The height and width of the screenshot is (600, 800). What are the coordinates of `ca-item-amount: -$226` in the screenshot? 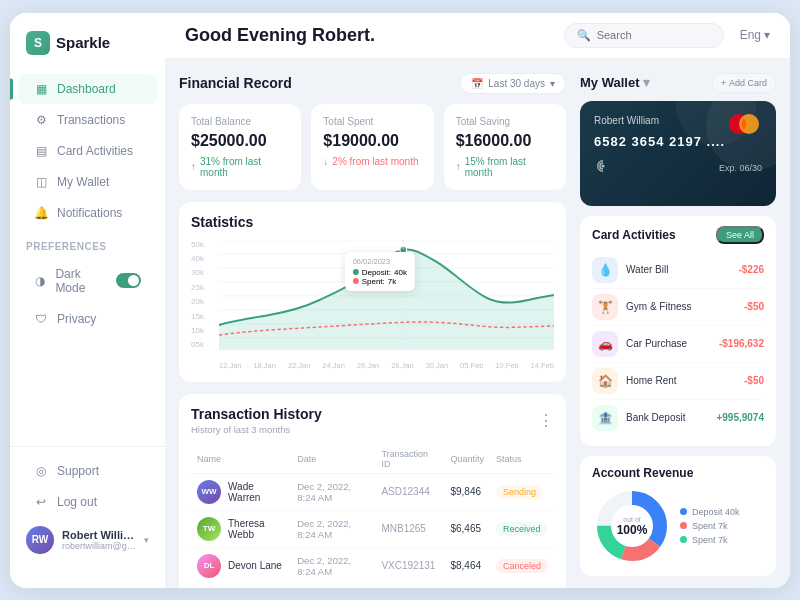 It's located at (751, 270).